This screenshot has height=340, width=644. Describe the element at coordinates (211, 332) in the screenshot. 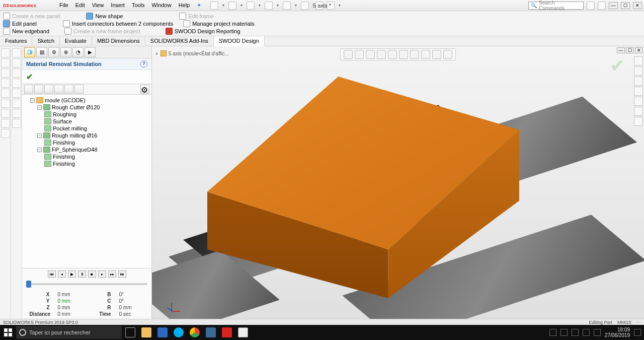

I see `app-icon` at that location.